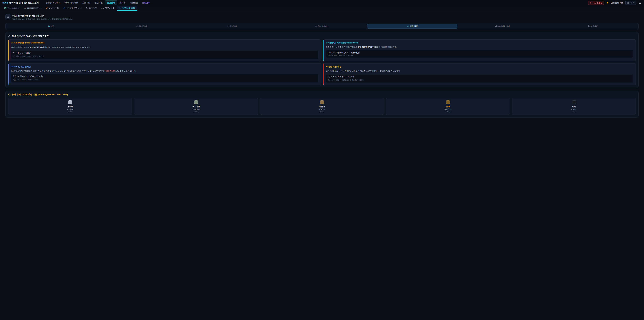  I want to click on thickness-name: 갈색, so click(448, 107).